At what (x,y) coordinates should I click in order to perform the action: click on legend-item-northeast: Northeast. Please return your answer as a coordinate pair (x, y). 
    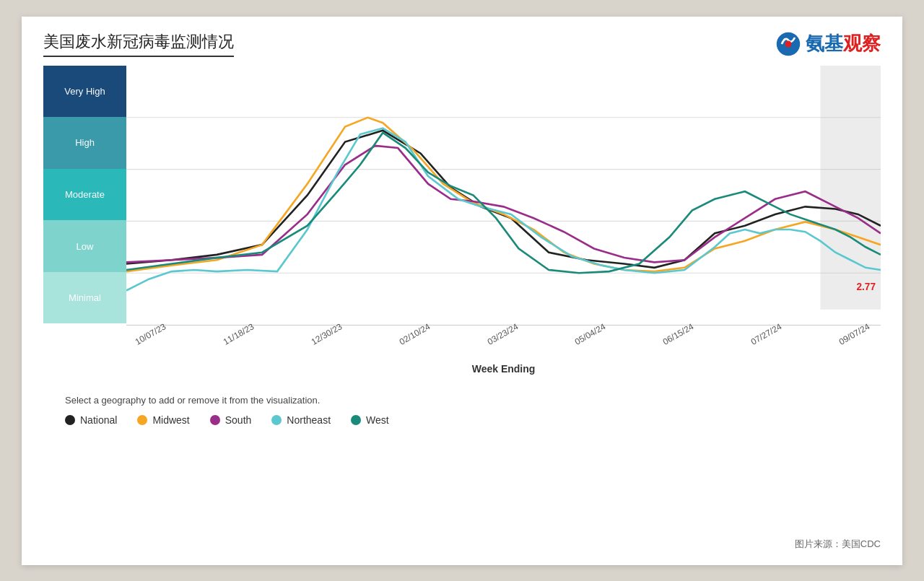
    Looking at the image, I should click on (301, 420).